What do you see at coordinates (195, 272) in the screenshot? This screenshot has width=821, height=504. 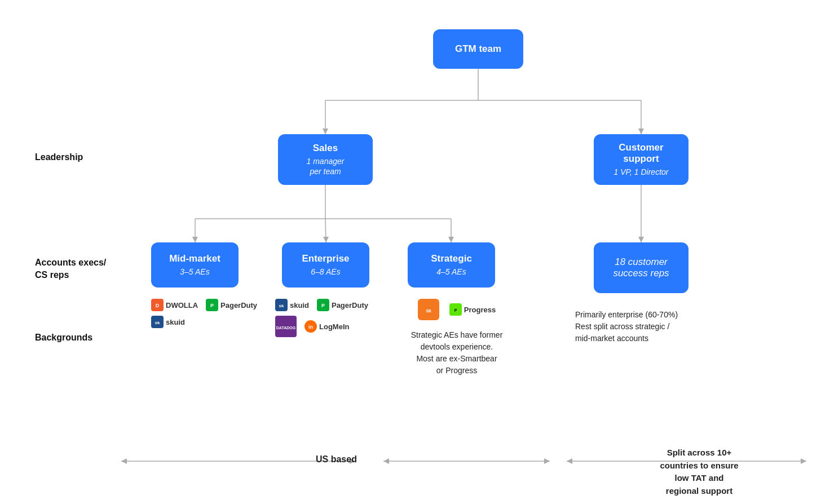 I see `midmarket-subtitle: 3–5 AEs` at bounding box center [195, 272].